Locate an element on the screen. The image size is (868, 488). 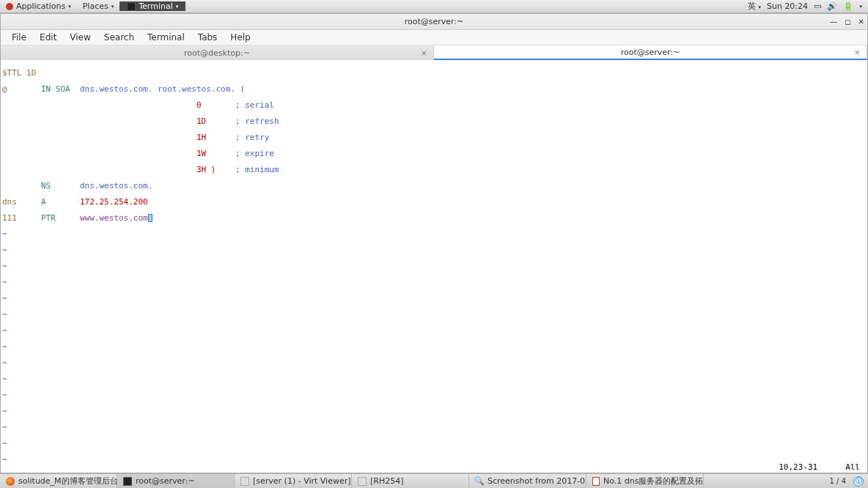
vim-status-line: 10,23-31 All is located at coordinates (434, 467).